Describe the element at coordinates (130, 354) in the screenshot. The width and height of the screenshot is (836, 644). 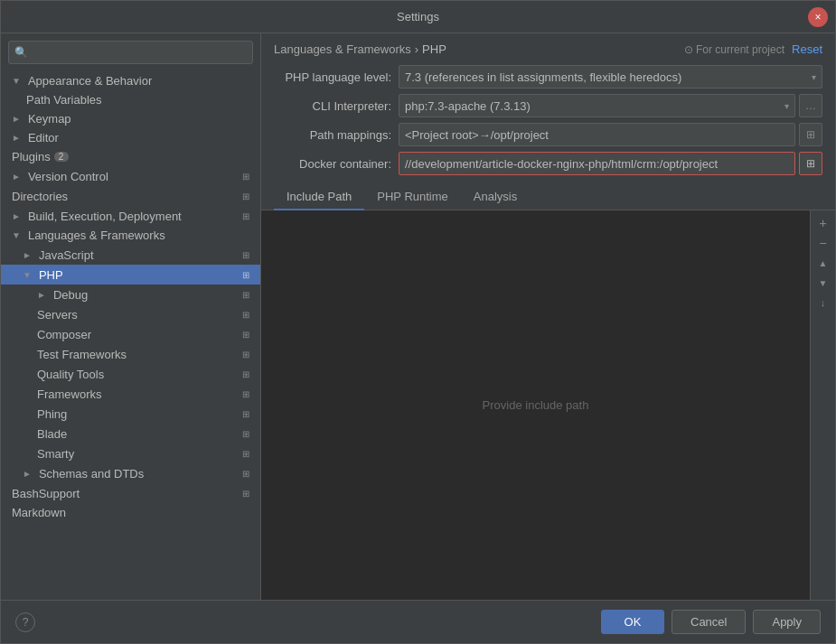
I see `sidebar-item-test-frameworks: Test Frameworks ⊞` at that location.